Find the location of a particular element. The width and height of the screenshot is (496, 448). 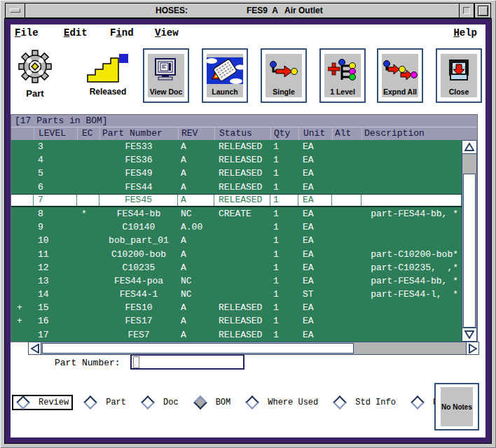

table-row: 9C10140A.001EA is located at coordinates (237, 227).